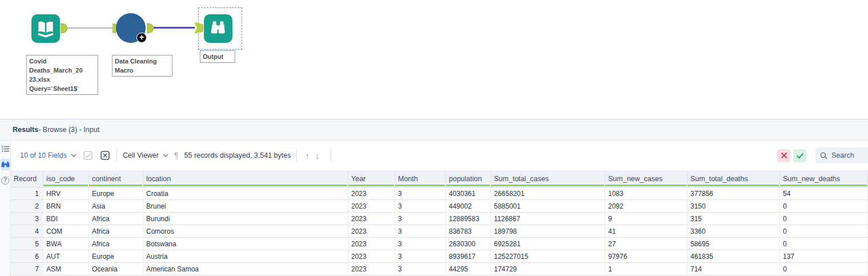  I want to click on table-cell: 125227015, so click(548, 257).